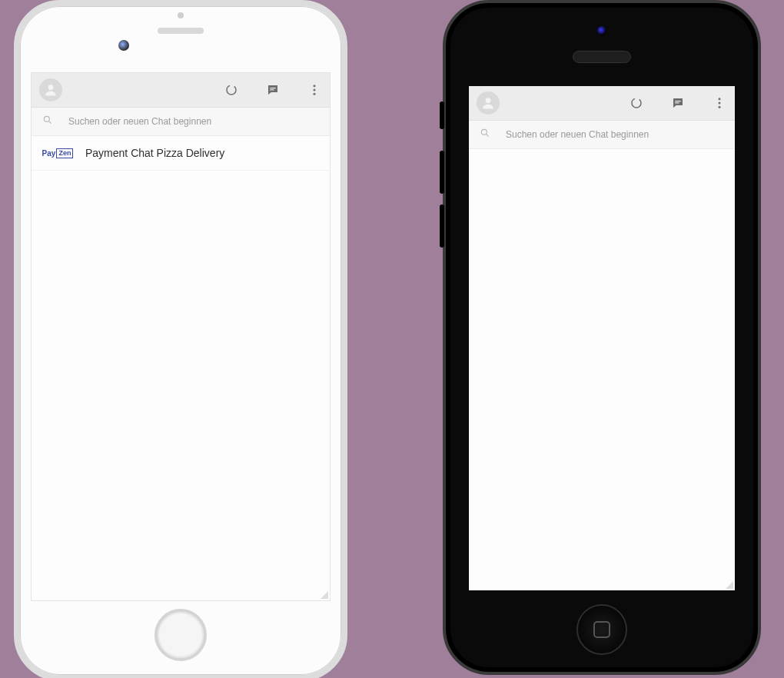 The image size is (784, 678). Describe the element at coordinates (442, 226) in the screenshot. I see `volume-down-button` at that location.